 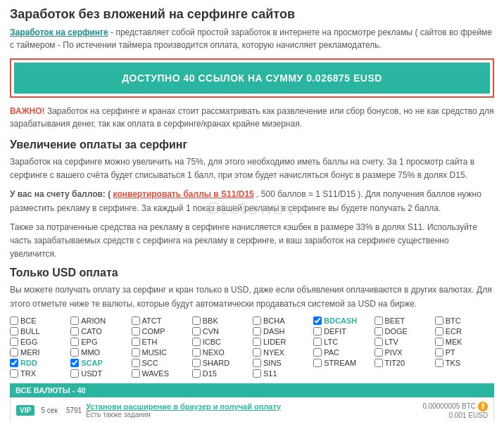 What do you see at coordinates (151, 363) in the screenshot?
I see `currency-label-scc: SCC` at bounding box center [151, 363].